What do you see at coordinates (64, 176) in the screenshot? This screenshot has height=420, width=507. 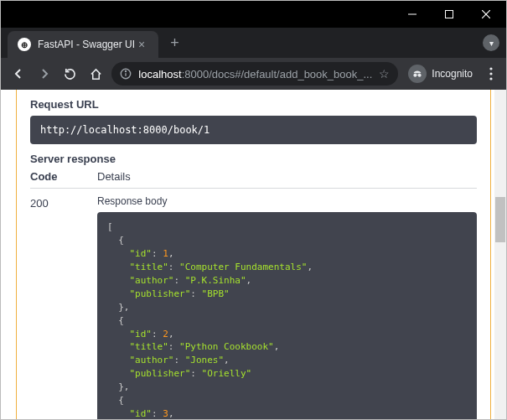 I see `code-column-header: Code` at bounding box center [64, 176].